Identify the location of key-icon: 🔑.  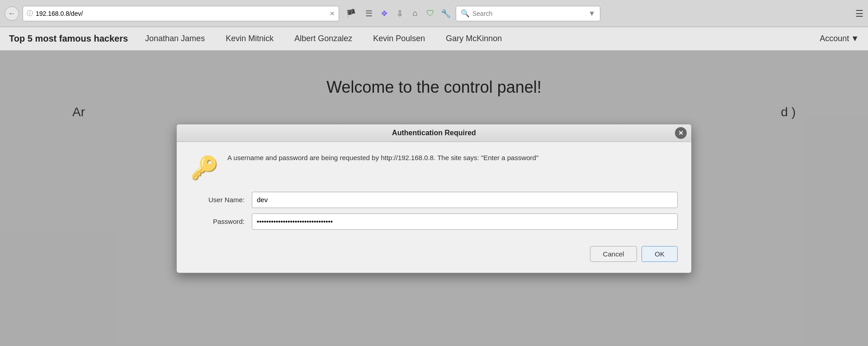
(204, 168).